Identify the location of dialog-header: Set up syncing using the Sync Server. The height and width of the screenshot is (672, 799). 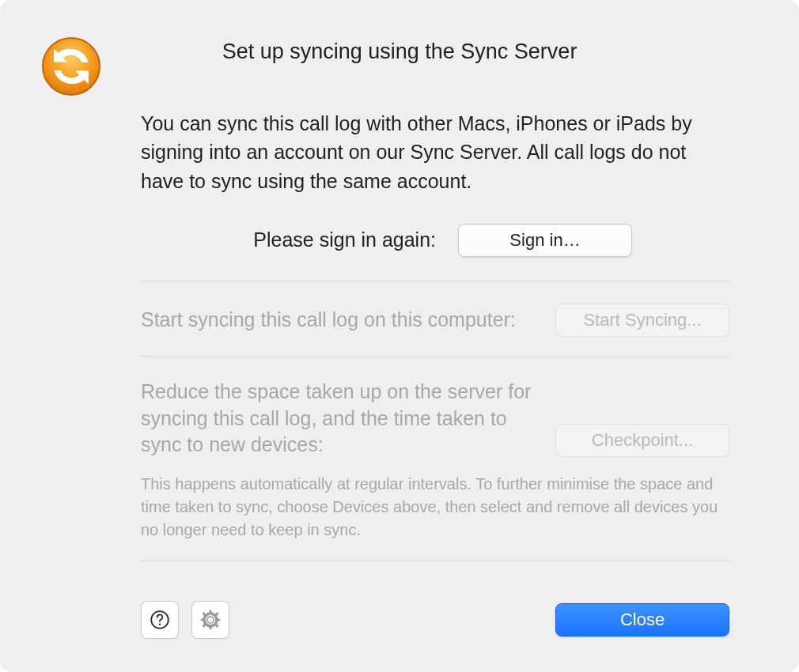
(400, 49).